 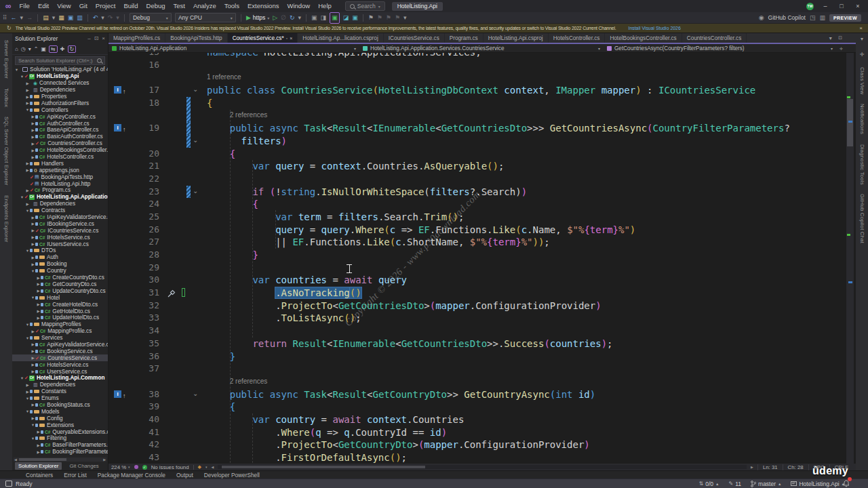 What do you see at coordinates (482, 432) in the screenshot?
I see `code-line: 41 .Where(q => q.CountryId == id)` at bounding box center [482, 432].